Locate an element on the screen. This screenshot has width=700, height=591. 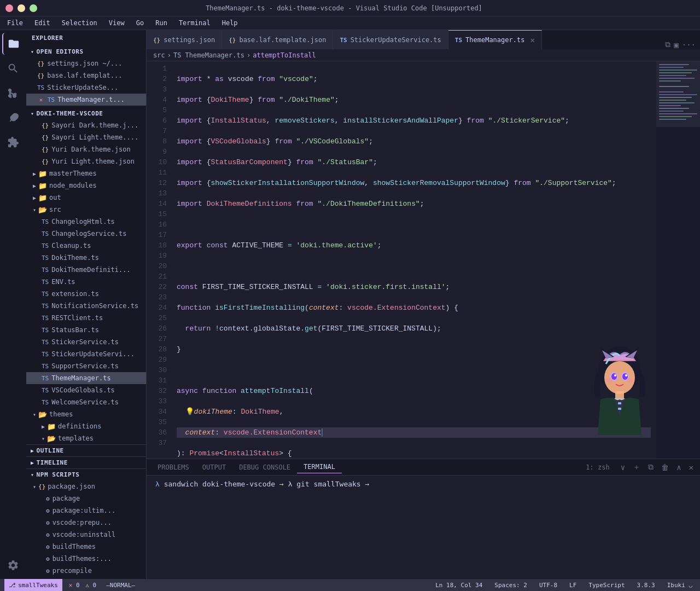
sidebar-stickerupdateservi: TS StickerUpdateServi... is located at coordinates (86, 354).